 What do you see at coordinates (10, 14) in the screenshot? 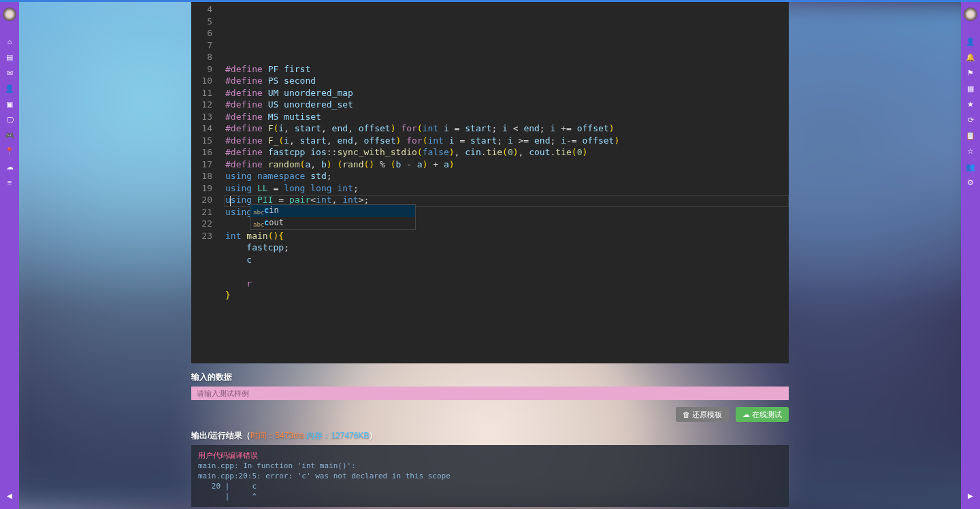
I see `avatar` at bounding box center [10, 14].